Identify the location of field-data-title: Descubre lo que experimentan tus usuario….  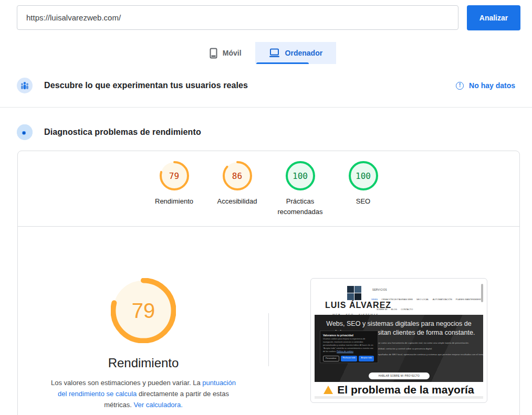
(146, 86).